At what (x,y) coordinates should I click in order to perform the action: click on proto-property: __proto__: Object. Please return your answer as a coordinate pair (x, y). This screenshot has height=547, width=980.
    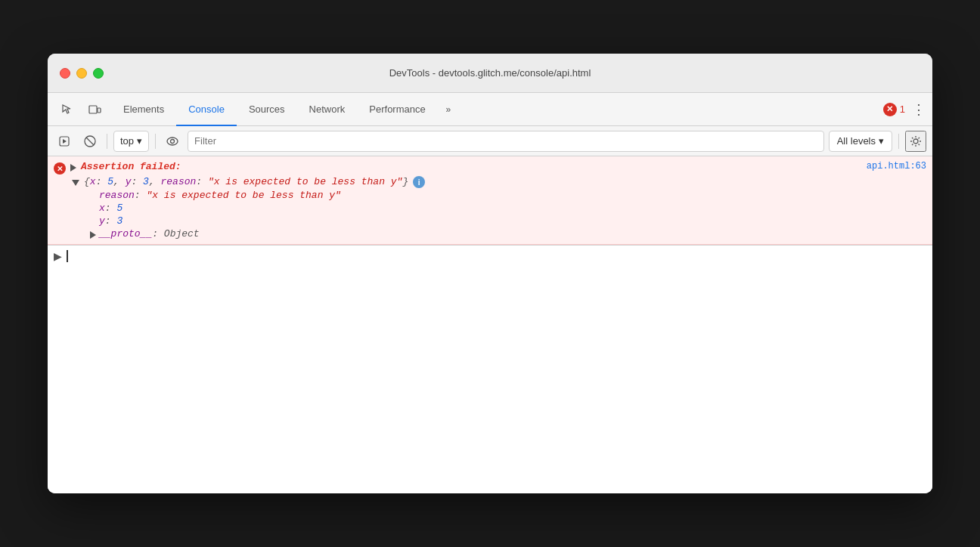
    Looking at the image, I should click on (150, 234).